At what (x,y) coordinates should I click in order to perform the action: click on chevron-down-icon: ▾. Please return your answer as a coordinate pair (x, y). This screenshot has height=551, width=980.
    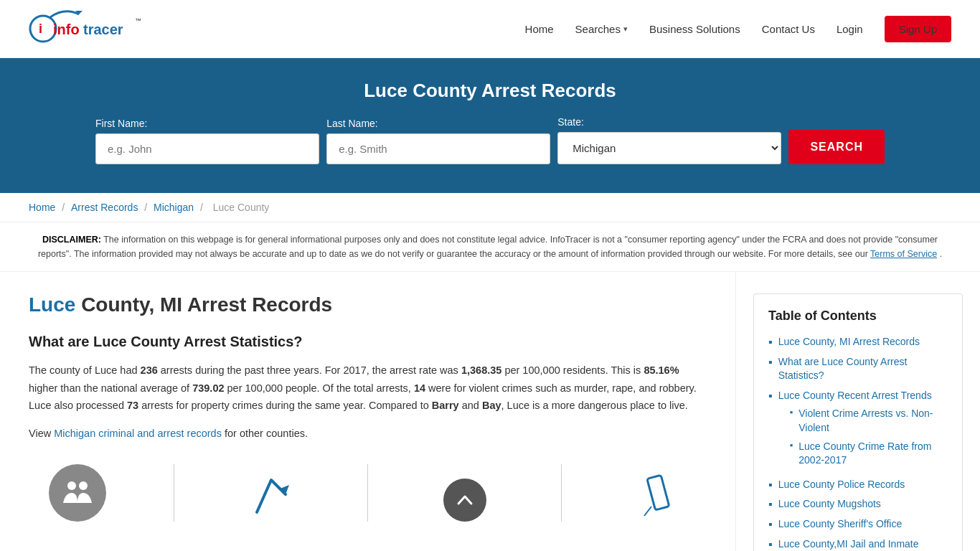
    Looking at the image, I should click on (626, 29).